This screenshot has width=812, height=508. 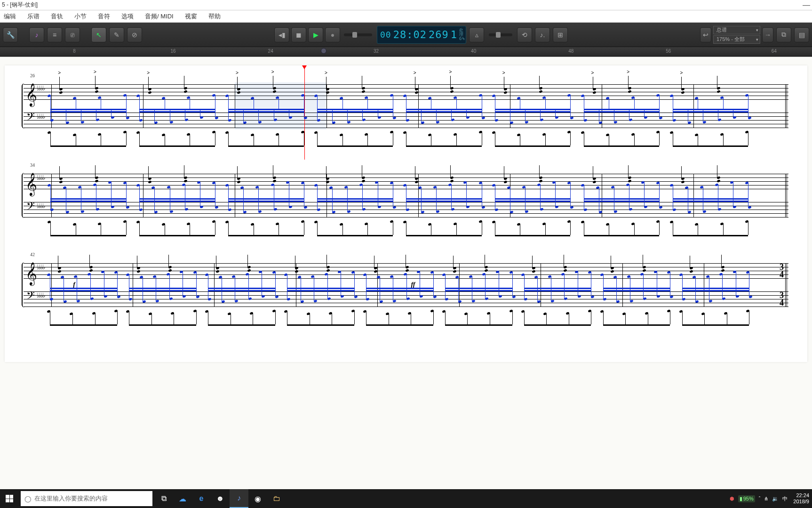 I want to click on counter-cpu: 处理6%, so click(x=462, y=35).